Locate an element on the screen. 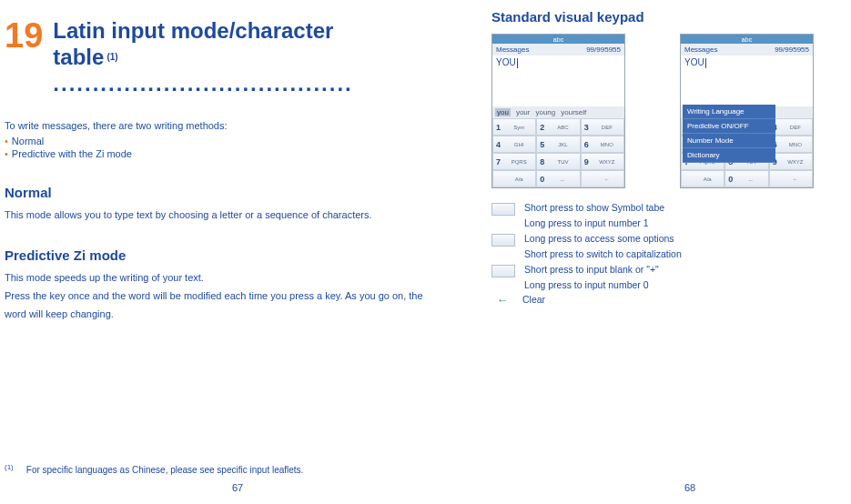 This screenshot has width=851, height=504. keypad-key: 9WXYZ is located at coordinates (603, 162).